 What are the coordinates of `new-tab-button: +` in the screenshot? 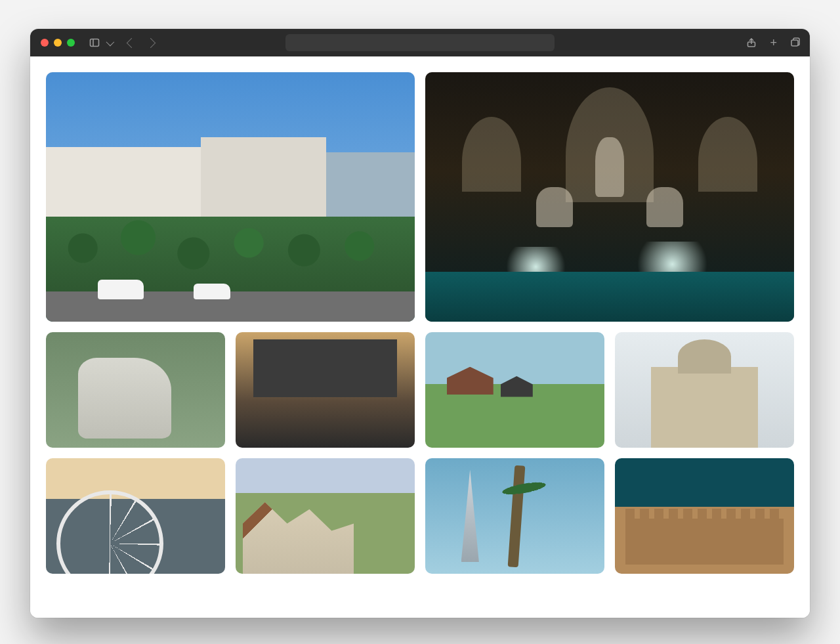 It's located at (773, 43).